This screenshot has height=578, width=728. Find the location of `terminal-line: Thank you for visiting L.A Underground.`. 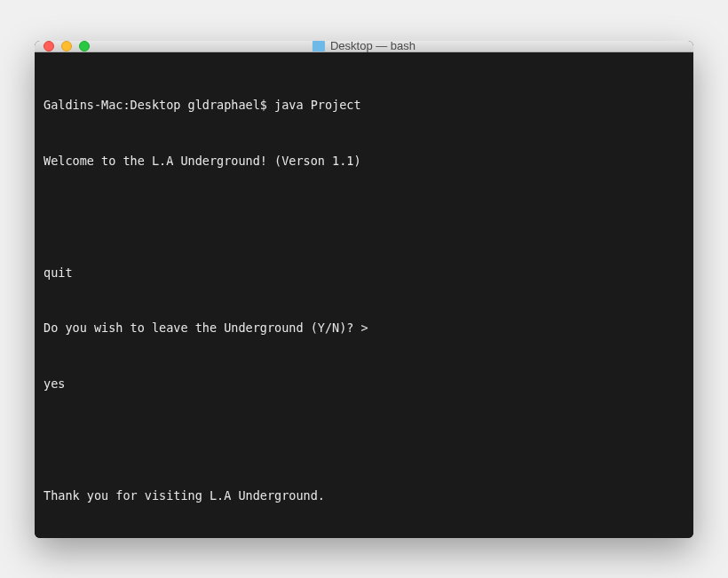

terminal-line: Thank you for visiting L.A Underground. is located at coordinates (364, 495).